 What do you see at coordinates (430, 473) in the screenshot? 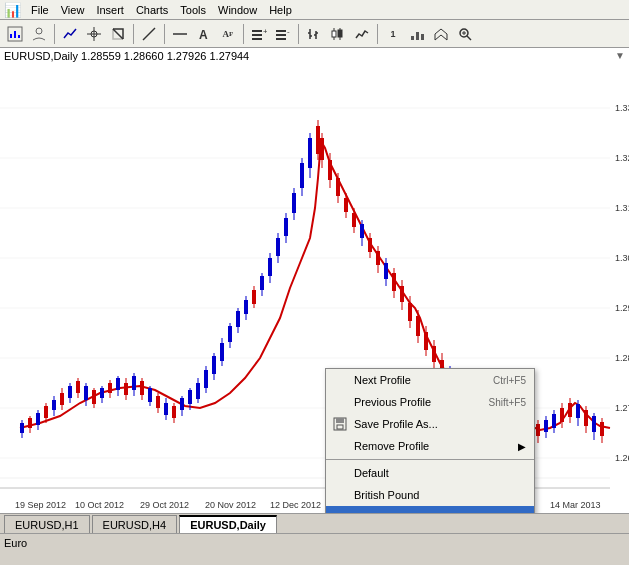
I see `menu-default: Default` at bounding box center [430, 473].